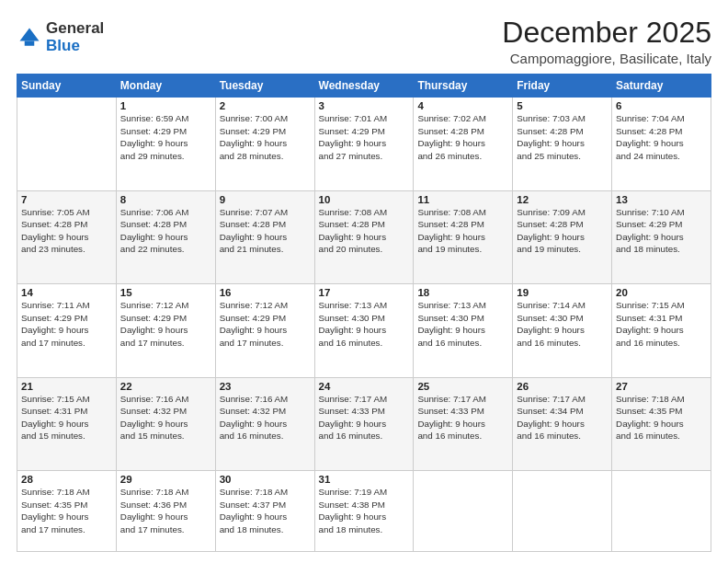  I want to click on day-info: Sunrise: 7:03 AM Sunset: 4:28 PM Dayligh…, so click(563, 137).